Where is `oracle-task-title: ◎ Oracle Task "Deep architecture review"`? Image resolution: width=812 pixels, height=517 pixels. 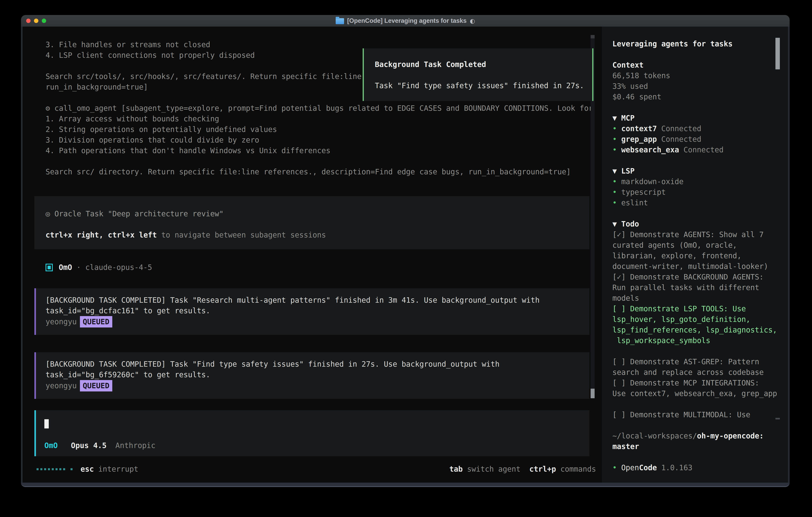
oracle-task-title: ◎ Oracle Task "Deep architecture review" is located at coordinates (318, 214).